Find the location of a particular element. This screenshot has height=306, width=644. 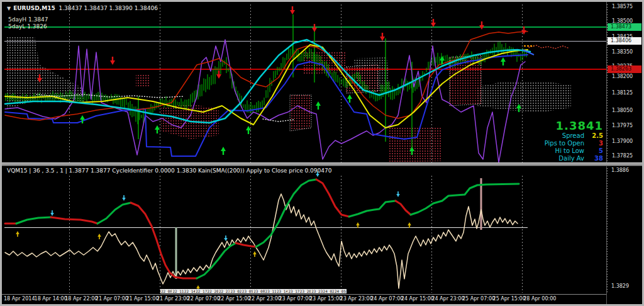

price-tick: 1.38050 is located at coordinates (623, 111).